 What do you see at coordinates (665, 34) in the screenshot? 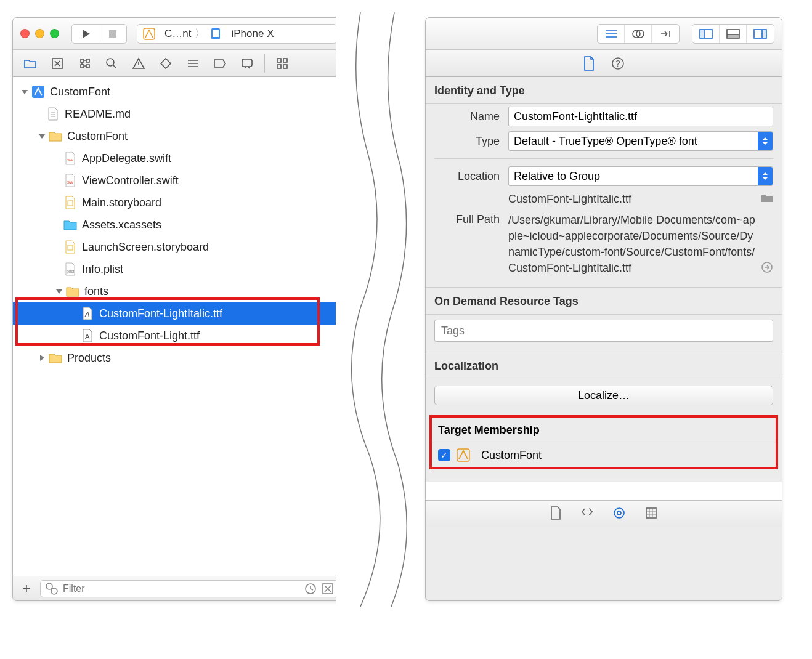
I see `editor-version-button` at bounding box center [665, 34].